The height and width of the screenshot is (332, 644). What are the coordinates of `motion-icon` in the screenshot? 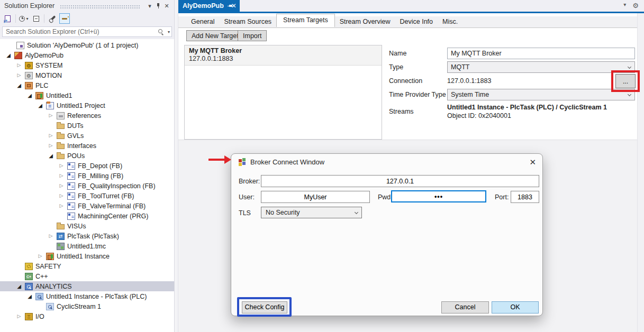 It's located at (29, 76).